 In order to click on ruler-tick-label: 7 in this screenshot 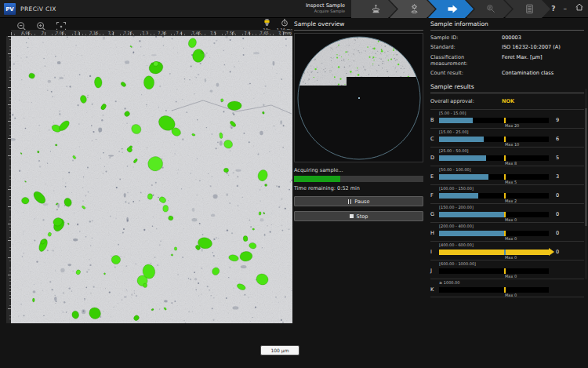, I will do `click(42, 33)`.